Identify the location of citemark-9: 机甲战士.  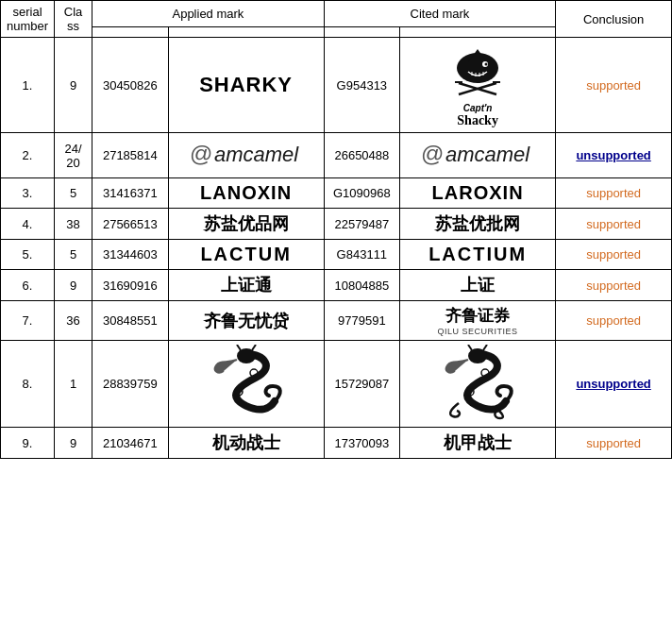
(478, 444).